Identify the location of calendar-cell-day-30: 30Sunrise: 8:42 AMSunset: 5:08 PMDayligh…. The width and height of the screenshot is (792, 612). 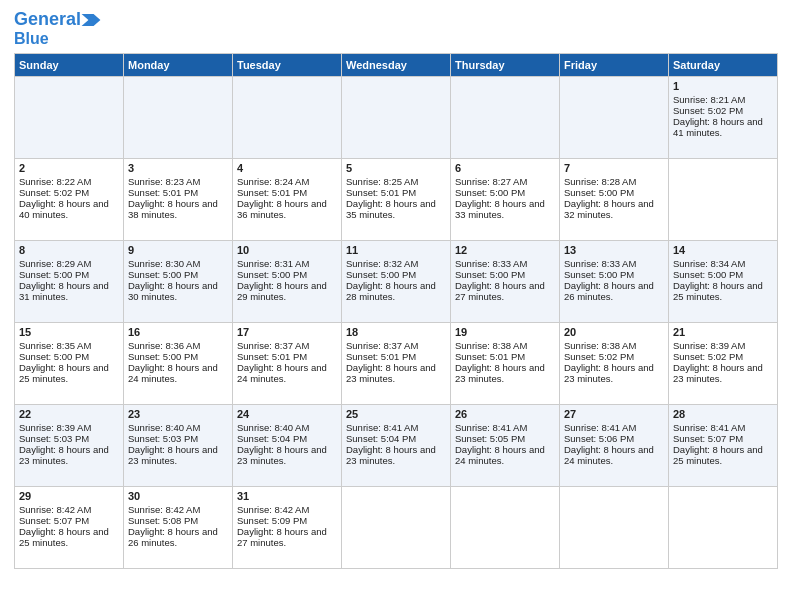
(178, 528).